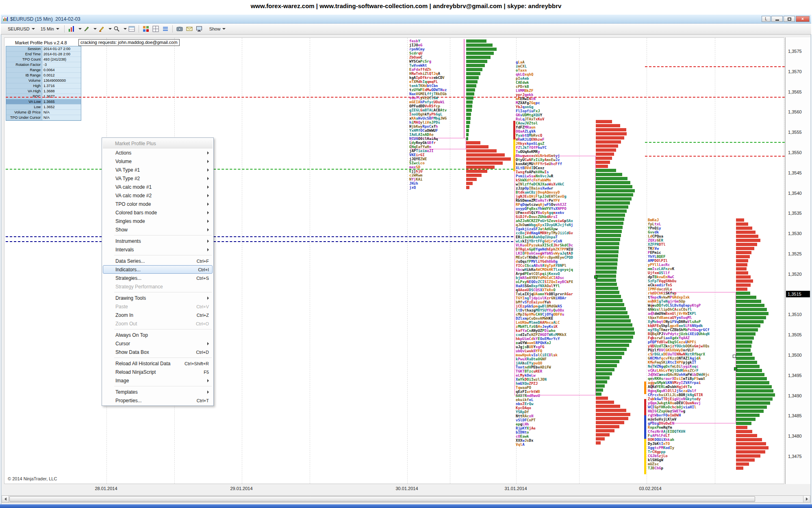 The width and height of the screenshot is (812, 508). I want to click on time-axis: 28.01.201429.01.201430.01.201431.01.2014…, so click(394, 489).